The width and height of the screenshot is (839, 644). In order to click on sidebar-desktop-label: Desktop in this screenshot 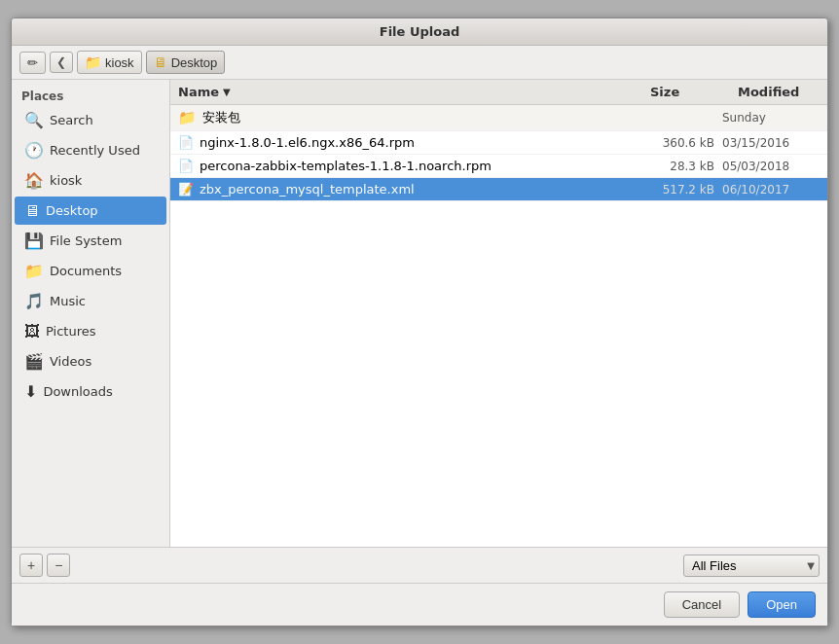, I will do `click(72, 210)`.